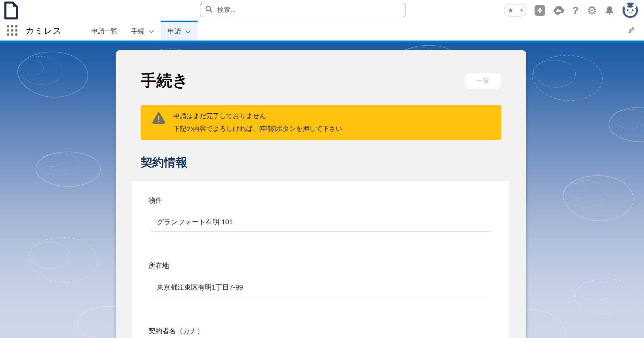  What do you see at coordinates (320, 266) in the screenshot?
I see `field-label: 所在地` at bounding box center [320, 266].